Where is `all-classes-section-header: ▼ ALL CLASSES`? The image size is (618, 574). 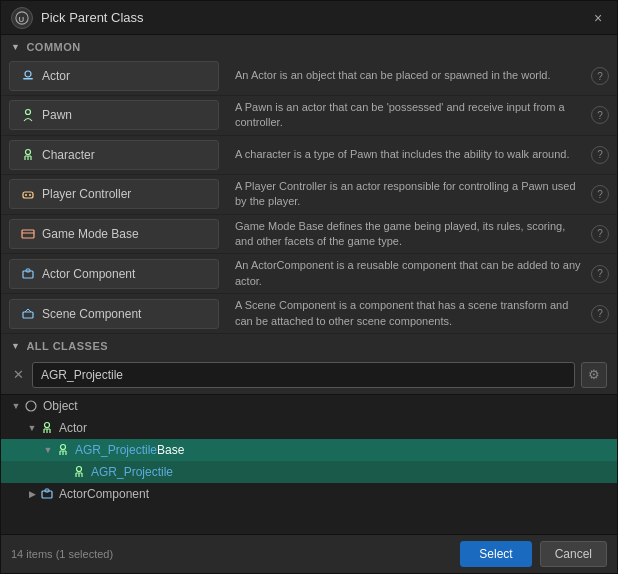 all-classes-section-header: ▼ ALL CLASSES is located at coordinates (309, 345).